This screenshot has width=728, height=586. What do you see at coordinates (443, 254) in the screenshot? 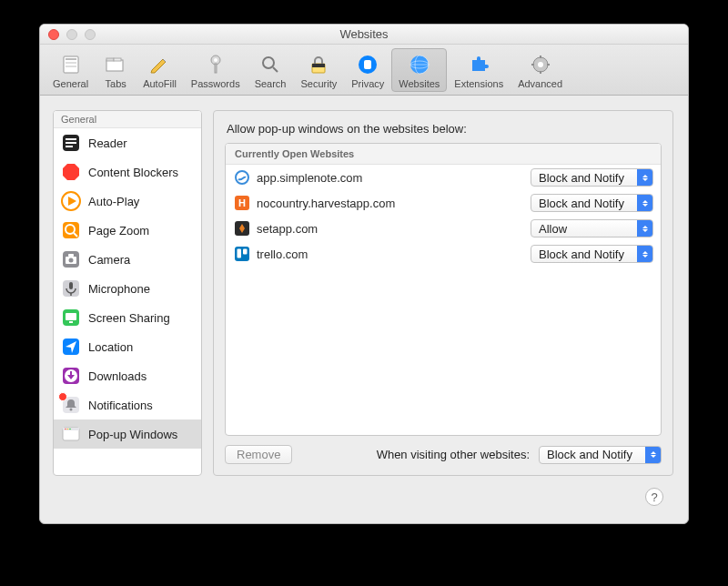
I see `site-row: trello.com Block and Notify` at bounding box center [443, 254].